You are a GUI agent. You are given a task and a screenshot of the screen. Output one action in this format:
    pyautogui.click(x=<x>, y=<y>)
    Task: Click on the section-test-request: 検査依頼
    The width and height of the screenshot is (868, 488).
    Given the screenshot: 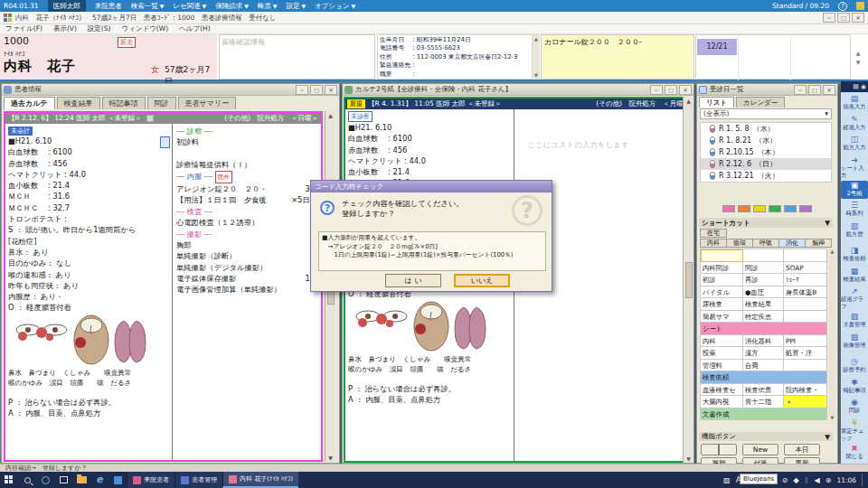 What is the action you would take?
    pyautogui.click(x=764, y=378)
    